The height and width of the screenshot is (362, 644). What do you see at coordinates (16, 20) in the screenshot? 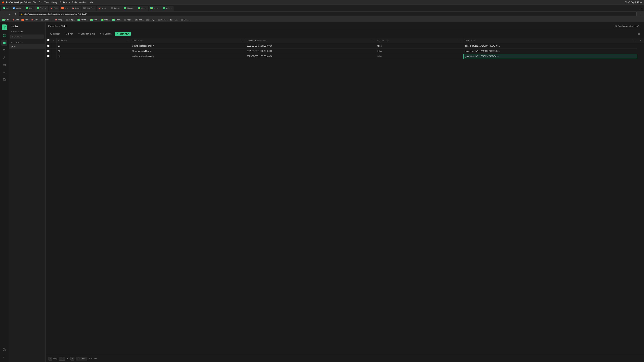
I see `bookmark-gitfo-2: 🐙 Gitfo` at bounding box center [16, 20].